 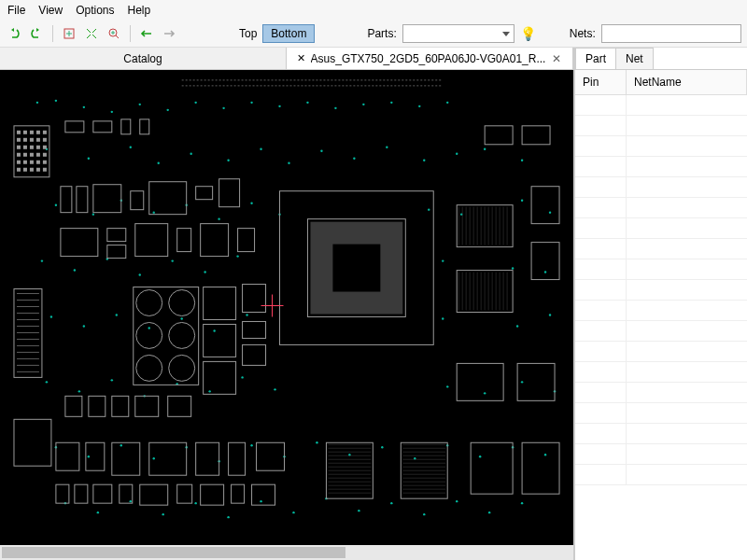 I want to click on zoom-window-icon, so click(x=92, y=34).